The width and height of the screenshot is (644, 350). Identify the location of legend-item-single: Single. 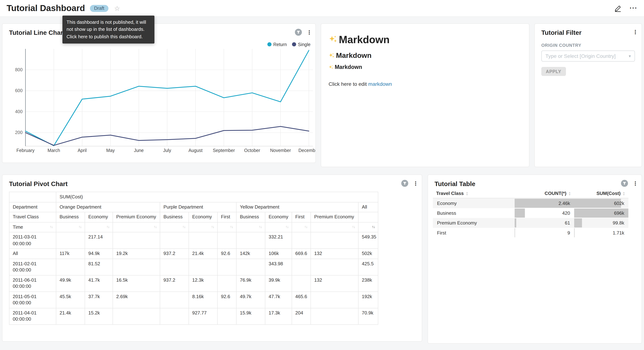
(302, 44).